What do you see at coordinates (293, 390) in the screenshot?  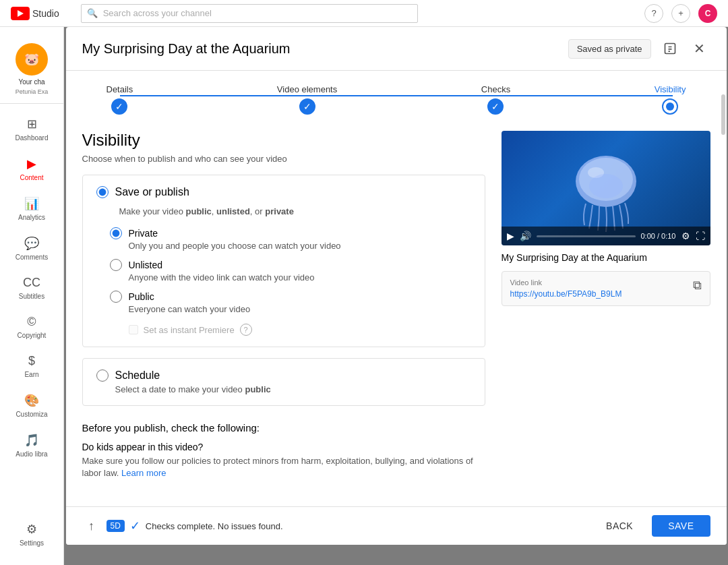 I see `schedule-desc: Select a date to make your video public` at bounding box center [293, 390].